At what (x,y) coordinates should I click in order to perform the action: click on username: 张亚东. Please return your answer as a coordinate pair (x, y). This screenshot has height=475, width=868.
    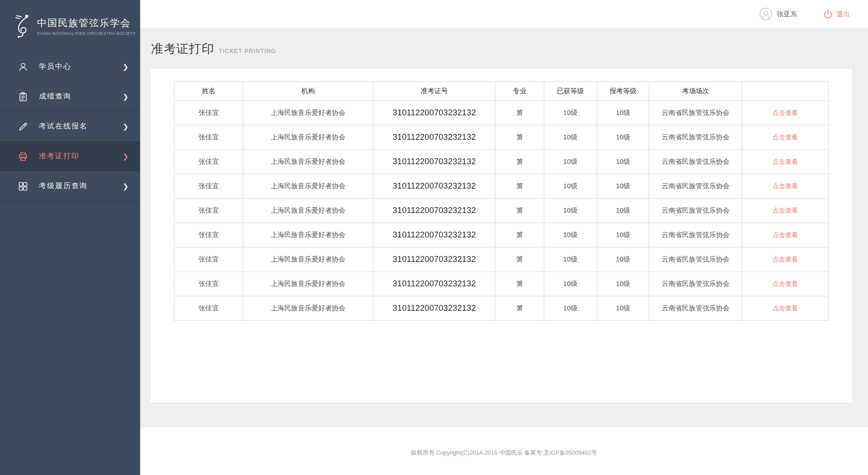
    Looking at the image, I should click on (787, 14).